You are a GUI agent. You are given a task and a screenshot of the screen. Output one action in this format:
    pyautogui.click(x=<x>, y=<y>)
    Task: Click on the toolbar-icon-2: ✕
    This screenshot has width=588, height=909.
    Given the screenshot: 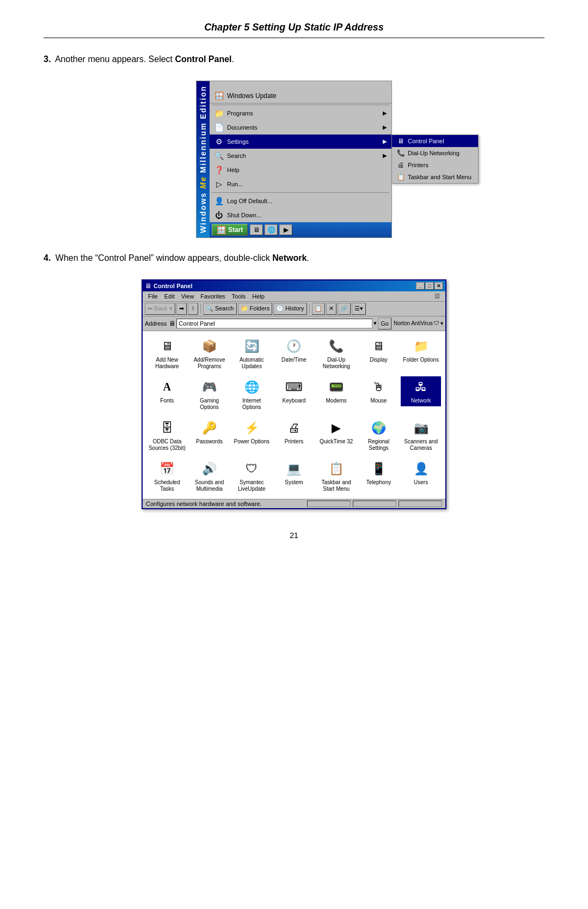 What is the action you would take?
    pyautogui.click(x=331, y=309)
    